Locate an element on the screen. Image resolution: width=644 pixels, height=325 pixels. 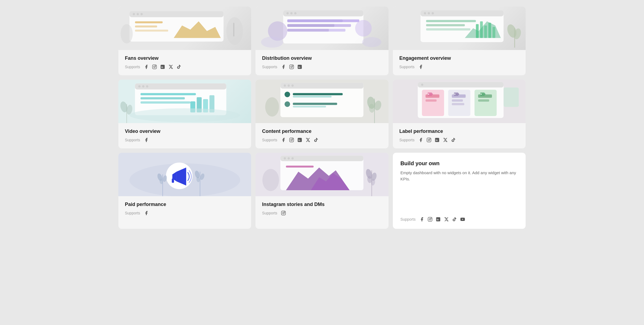
instagram-stories-illustration is located at coordinates (322, 174).